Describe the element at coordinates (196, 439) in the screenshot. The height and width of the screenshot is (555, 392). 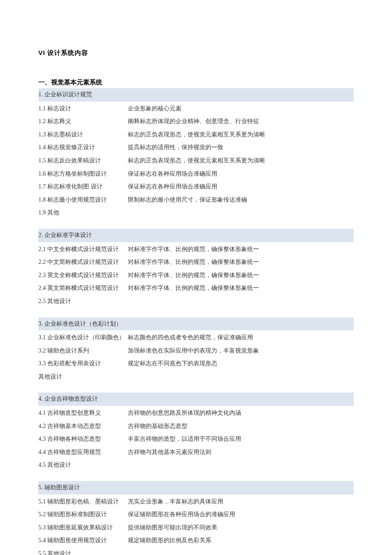
I see `item-row: 4.3 吉祥物各种动态造型丰富吉祥物的造型，以适用于不同场合应用` at that location.